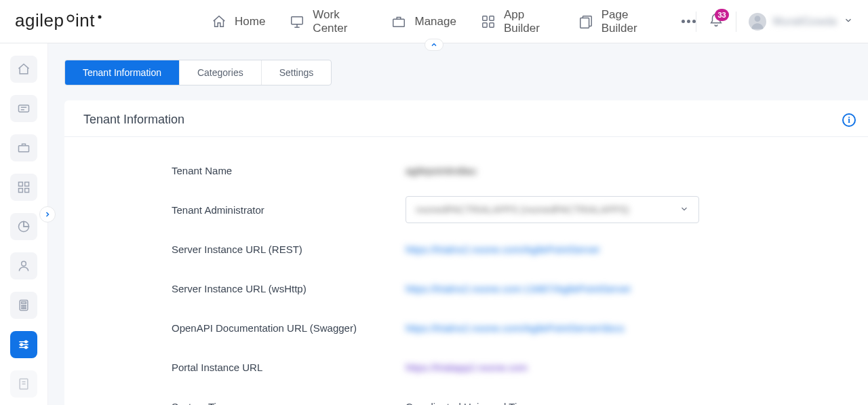 This screenshot has height=405, width=868. I want to click on sidebar-item-chart, so click(24, 227).